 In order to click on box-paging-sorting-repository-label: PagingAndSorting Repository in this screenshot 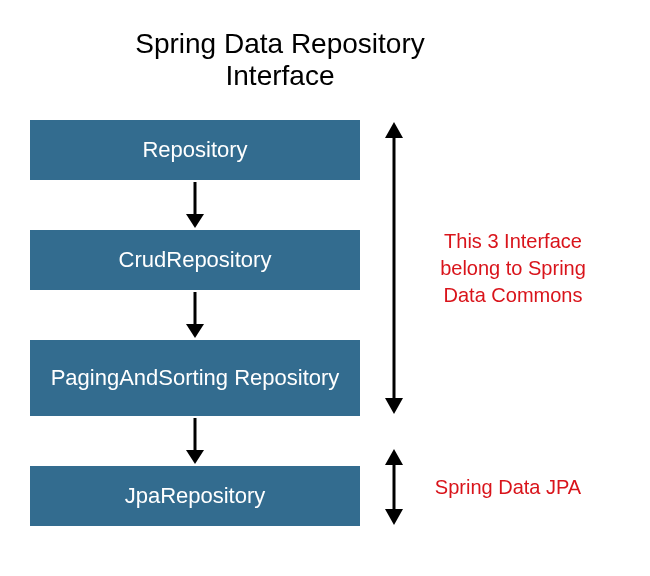, I will do `click(196, 378)`.